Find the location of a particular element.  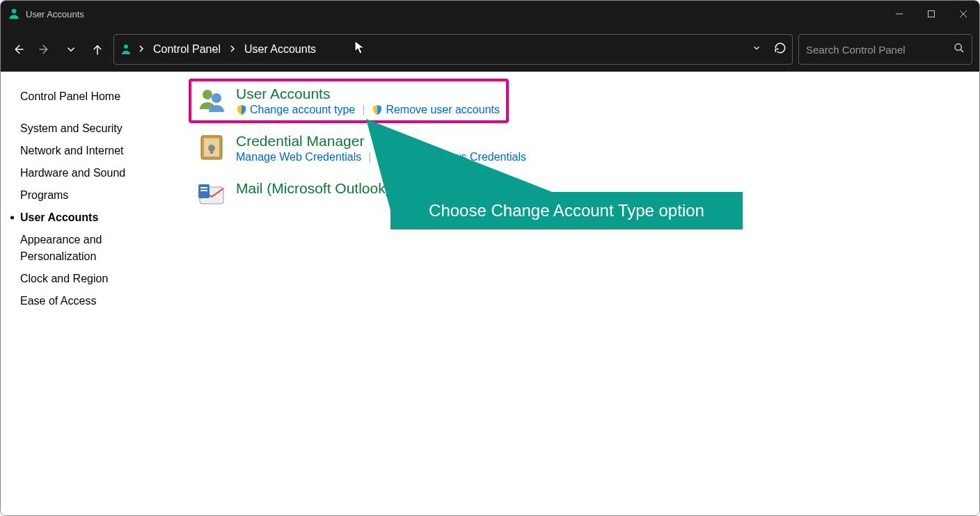

breadcrumb-item: Control Panel is located at coordinates (187, 49).